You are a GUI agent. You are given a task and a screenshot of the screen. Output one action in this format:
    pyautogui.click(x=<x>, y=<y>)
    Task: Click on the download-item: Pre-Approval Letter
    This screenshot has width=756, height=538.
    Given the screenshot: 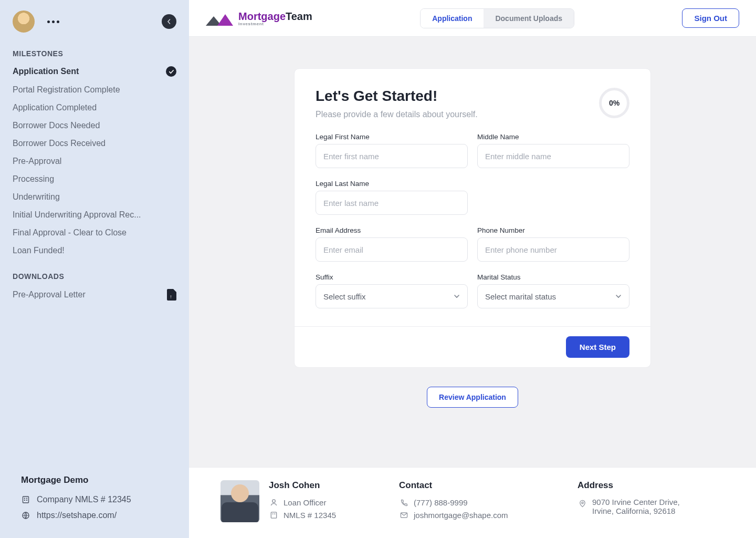 What is the action you would take?
    pyautogui.click(x=94, y=295)
    